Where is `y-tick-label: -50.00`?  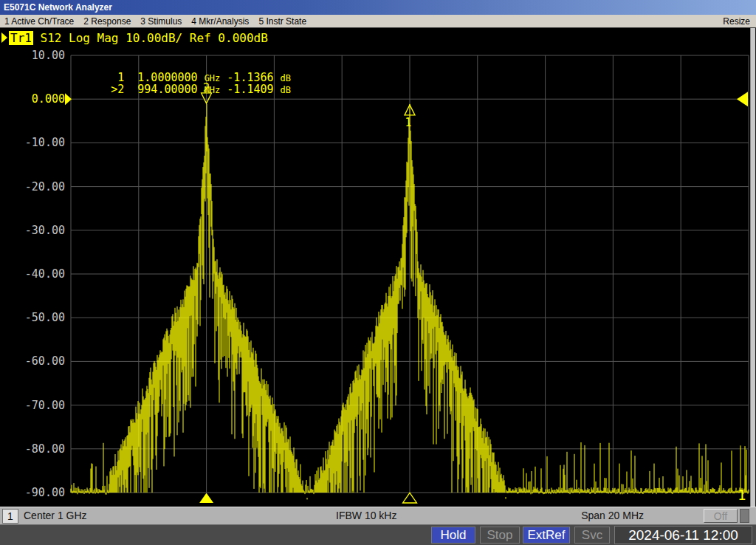
y-tick-label: -50.00 is located at coordinates (32, 318).